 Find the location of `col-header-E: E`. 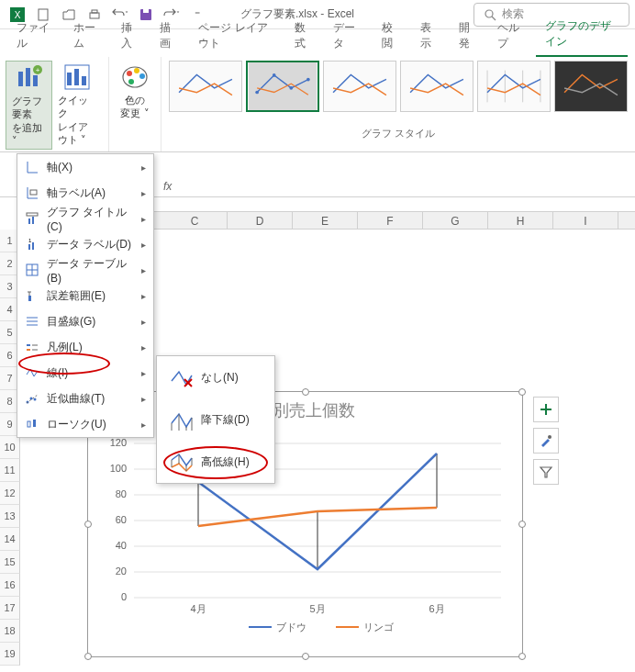

col-header-E: E is located at coordinates (325, 220).